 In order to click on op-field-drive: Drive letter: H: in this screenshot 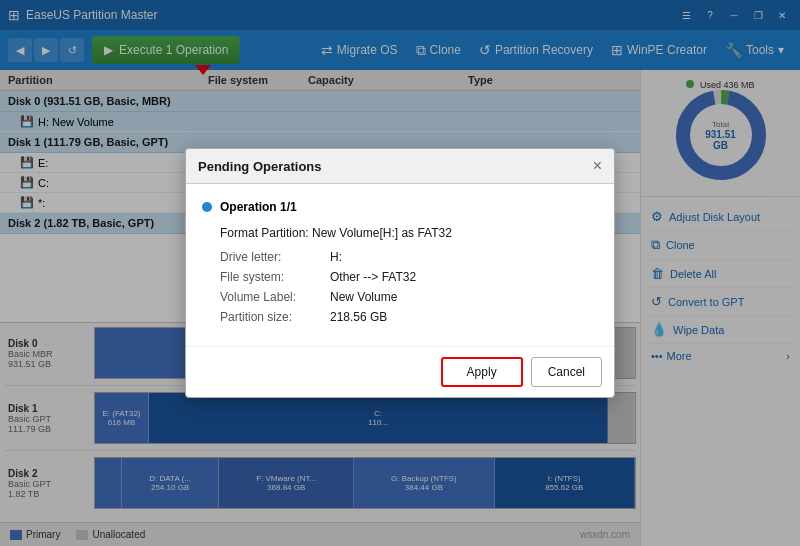, I will do `click(400, 257)`.